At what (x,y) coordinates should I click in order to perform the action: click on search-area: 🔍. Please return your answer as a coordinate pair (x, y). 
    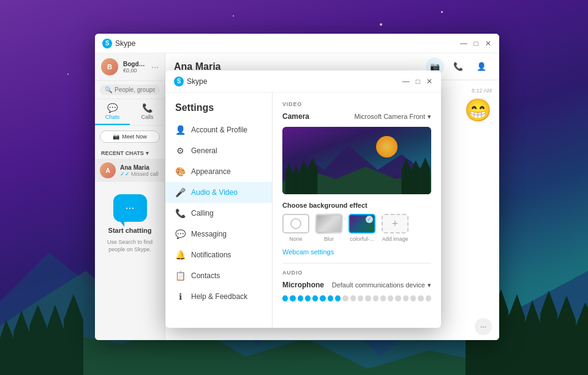
    Looking at the image, I should click on (130, 90).